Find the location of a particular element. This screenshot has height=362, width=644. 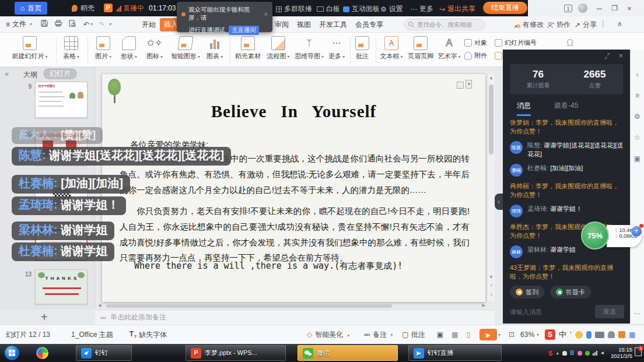

browser-360-icon is located at coordinates (42, 353).